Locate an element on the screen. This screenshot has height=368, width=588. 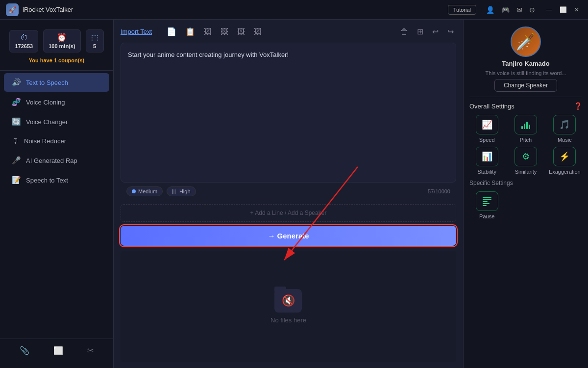
user-icon: 👤 is located at coordinates (490, 10).